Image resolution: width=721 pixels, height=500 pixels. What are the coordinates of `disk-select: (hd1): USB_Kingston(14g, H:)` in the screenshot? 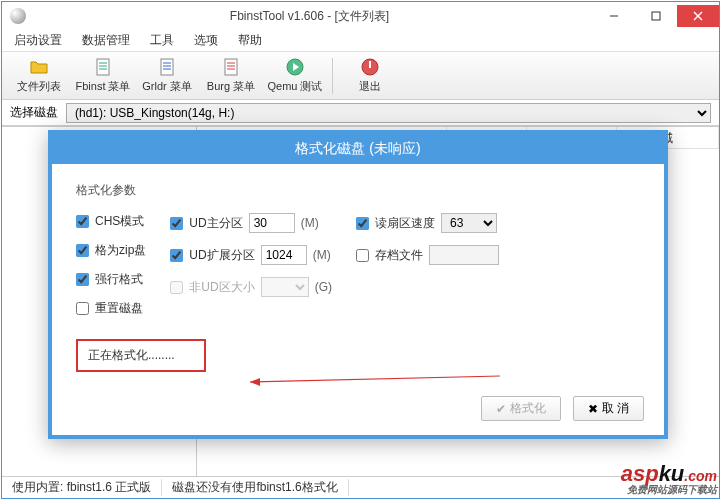 It's located at (388, 113).